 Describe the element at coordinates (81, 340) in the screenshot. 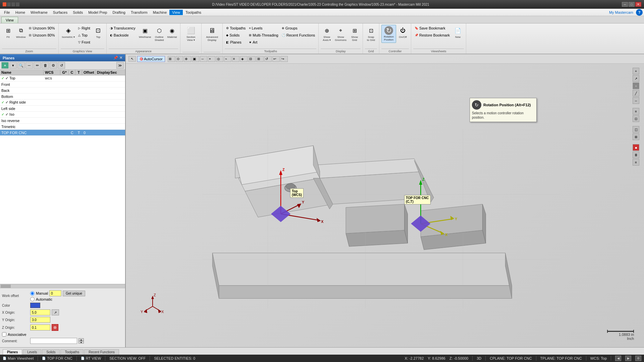

I see `comment-up-btn: ▲` at that location.